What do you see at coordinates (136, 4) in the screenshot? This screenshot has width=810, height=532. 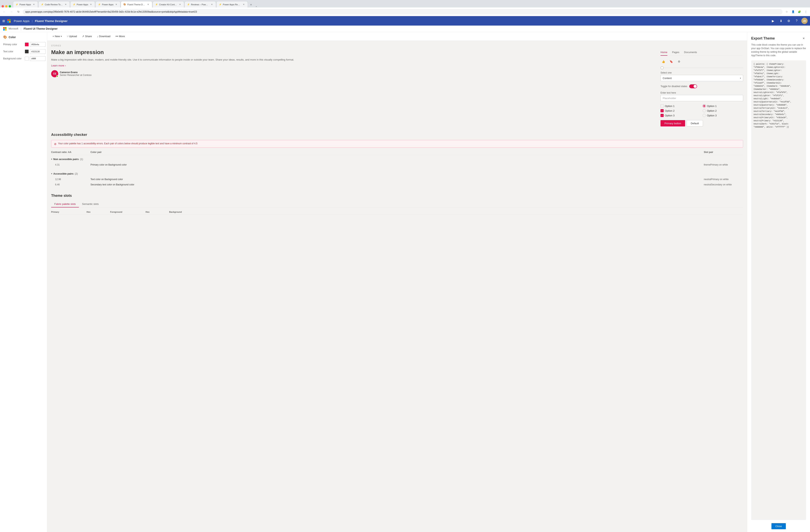 I see `tab-5: 🎨 Fluent Theme Designer -... ✕` at bounding box center [136, 4].